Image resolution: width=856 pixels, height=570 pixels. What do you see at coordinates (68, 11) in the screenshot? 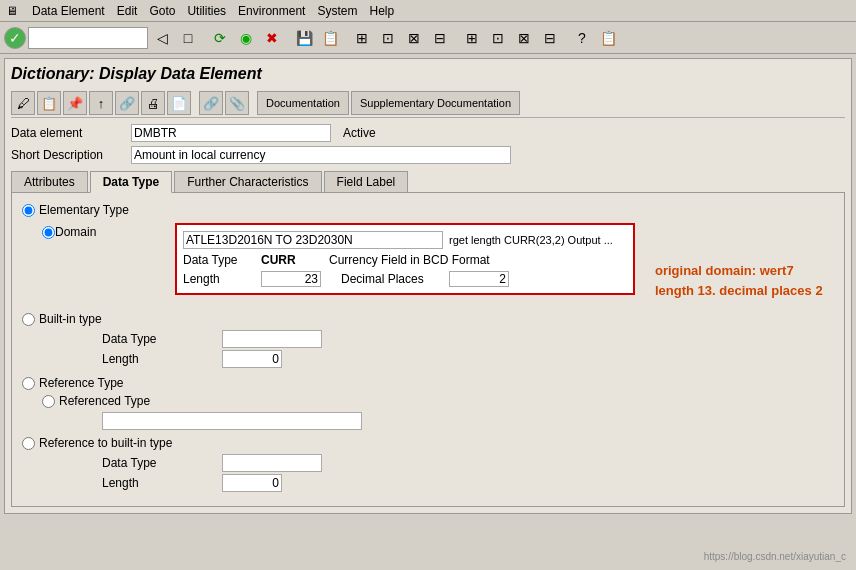
I see `menu-data-element: Data Element` at bounding box center [68, 11].